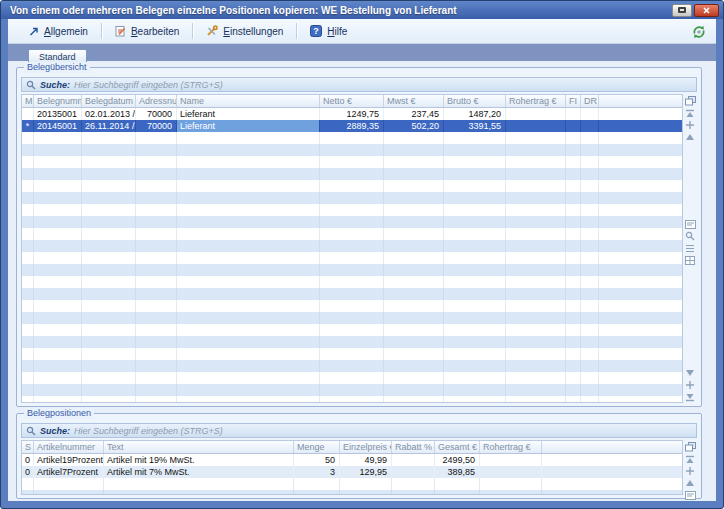 This screenshot has height=509, width=724. Describe the element at coordinates (248, 114) in the screenshot. I see `cell-name: Lieferant` at that location.